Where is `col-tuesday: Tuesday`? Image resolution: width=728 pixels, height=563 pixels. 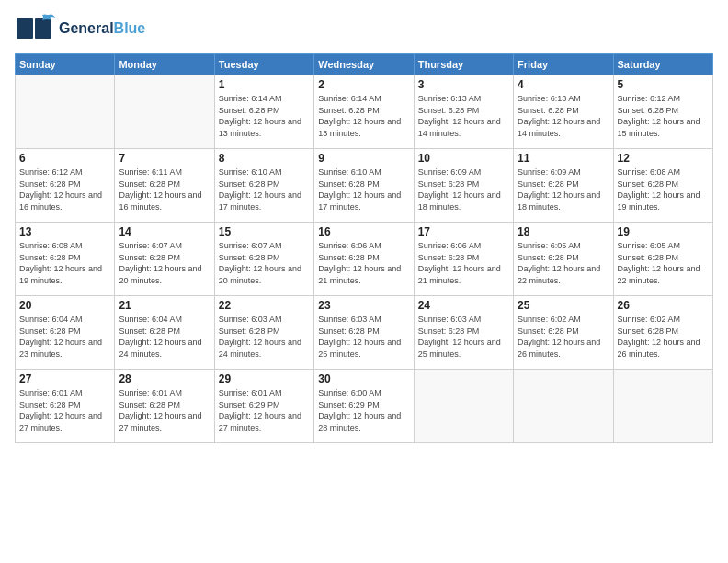 col-tuesday: Tuesday is located at coordinates (264, 64).